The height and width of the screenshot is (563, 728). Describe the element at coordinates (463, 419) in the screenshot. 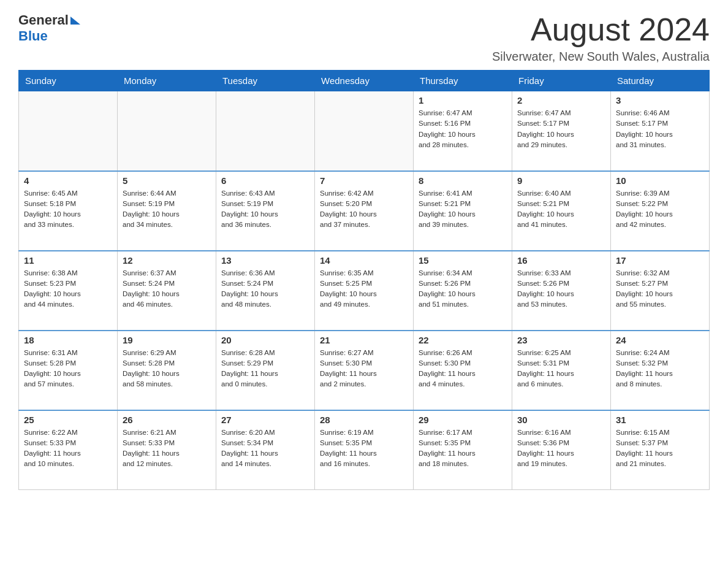

I see `day-number: 29` at that location.